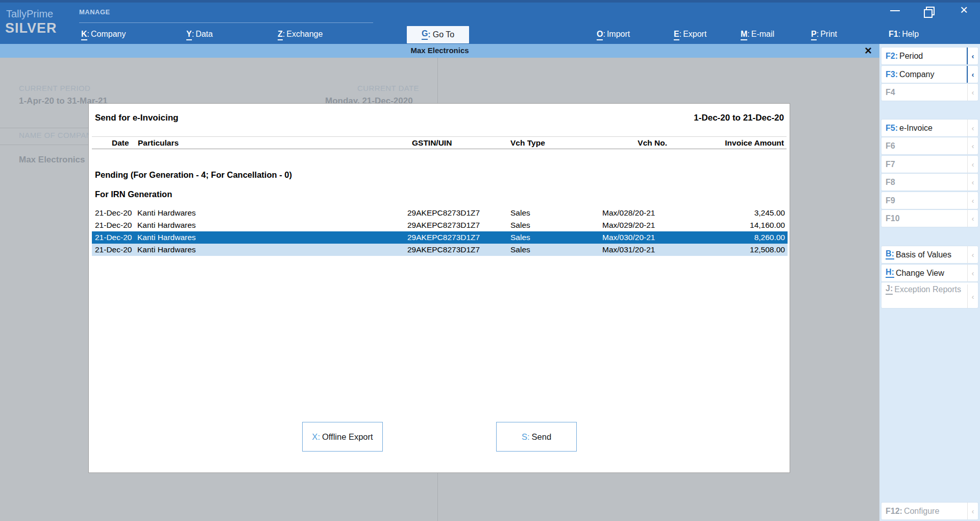 The image size is (980, 521). Describe the element at coordinates (930, 282) in the screenshot. I see `function-key-sidebar: F2:Period‹F3:Company‹F4‹F5:e-Invoice‹F6‹…` at that location.